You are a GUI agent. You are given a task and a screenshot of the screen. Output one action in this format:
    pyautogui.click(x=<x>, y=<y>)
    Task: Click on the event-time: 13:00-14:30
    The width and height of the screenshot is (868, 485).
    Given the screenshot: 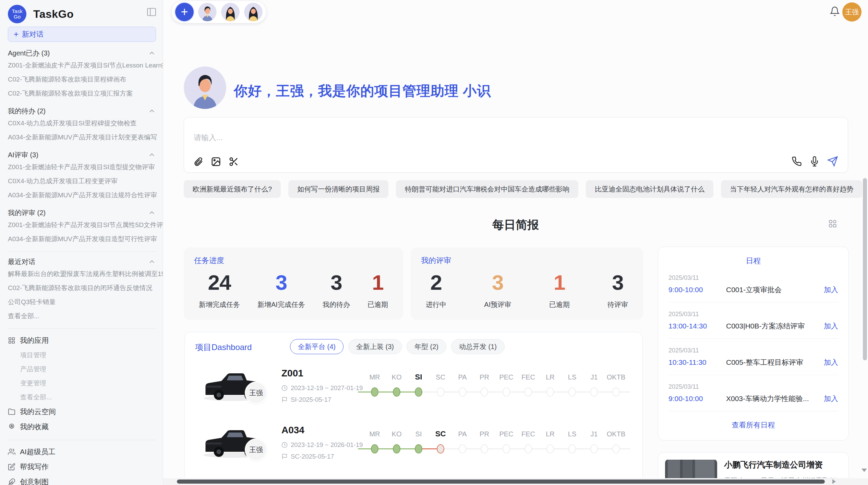 What is the action you would take?
    pyautogui.click(x=697, y=326)
    